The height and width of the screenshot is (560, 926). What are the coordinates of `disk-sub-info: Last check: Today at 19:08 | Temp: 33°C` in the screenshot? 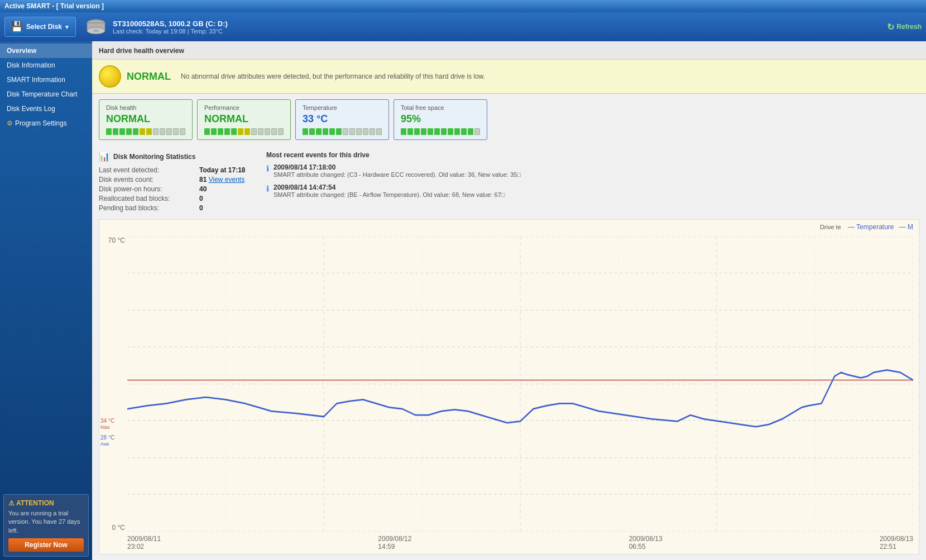 It's located at (500, 31).